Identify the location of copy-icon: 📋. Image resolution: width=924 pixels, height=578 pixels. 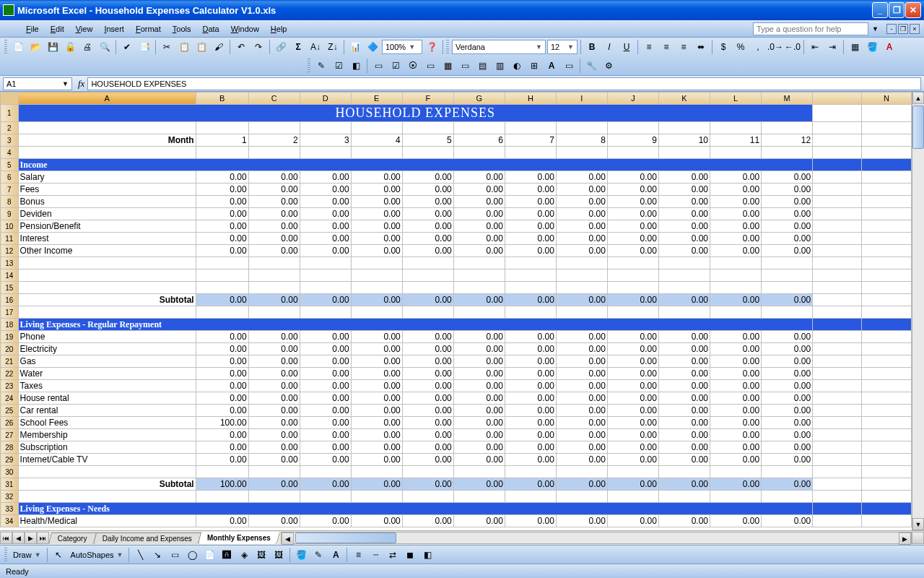
(184, 47).